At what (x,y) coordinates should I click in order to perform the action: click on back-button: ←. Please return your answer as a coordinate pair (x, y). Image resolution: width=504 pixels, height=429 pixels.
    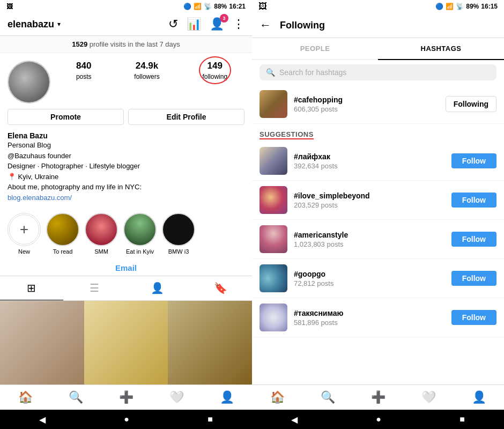
    Looking at the image, I should click on (265, 25).